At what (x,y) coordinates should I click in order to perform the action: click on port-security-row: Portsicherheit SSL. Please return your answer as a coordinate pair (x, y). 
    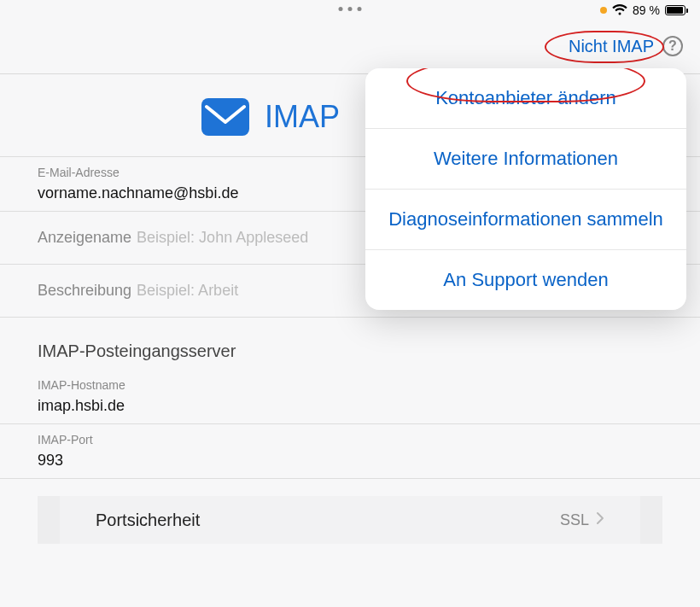
    Looking at the image, I should click on (350, 520).